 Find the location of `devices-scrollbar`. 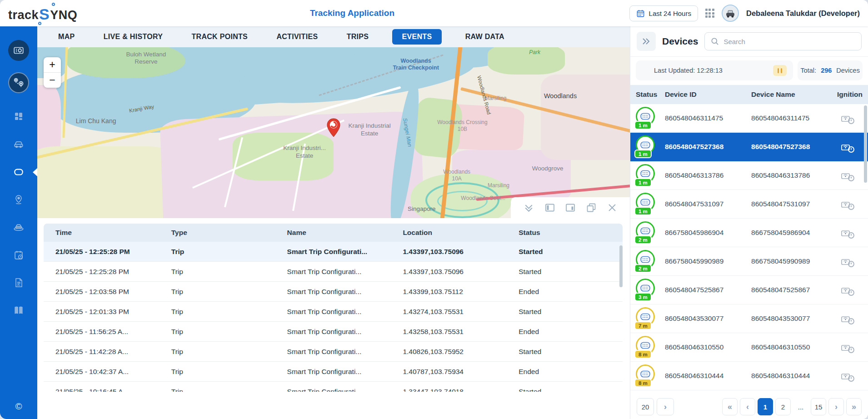

devices-scrollbar is located at coordinates (865, 144).